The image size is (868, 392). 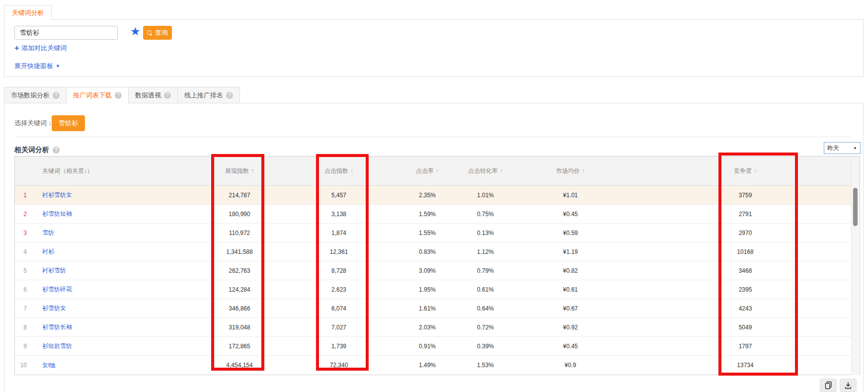 What do you see at coordinates (209, 95) in the screenshot?
I see `tab-online-promo-ranking: 线上推广排名 ?` at bounding box center [209, 95].